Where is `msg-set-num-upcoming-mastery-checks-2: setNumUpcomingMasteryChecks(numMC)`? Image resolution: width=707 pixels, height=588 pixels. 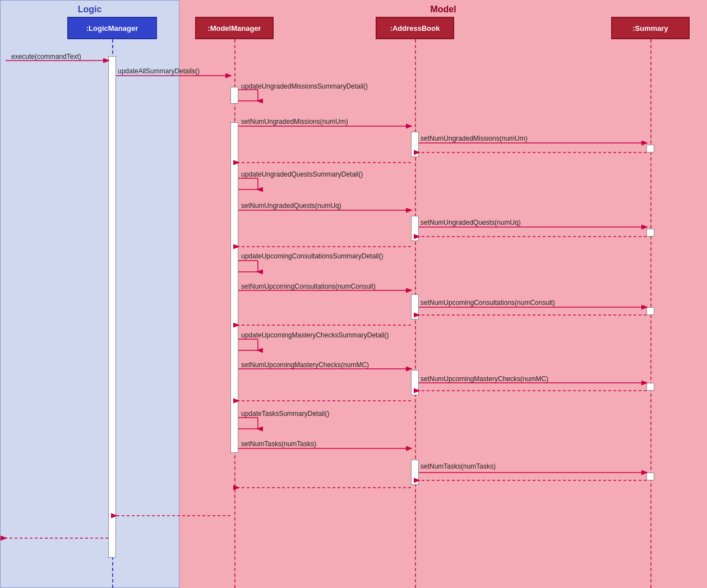
msg-set-num-upcoming-mastery-checks-2: setNumUpcomingMasteryChecks(numMC) is located at coordinates (484, 379).